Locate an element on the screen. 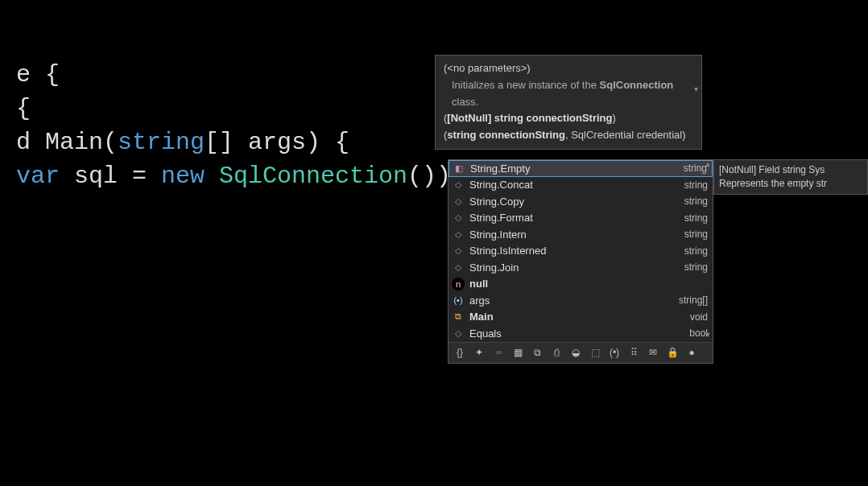  completion-scrollbar: ▲ ▼ is located at coordinates (708, 251).